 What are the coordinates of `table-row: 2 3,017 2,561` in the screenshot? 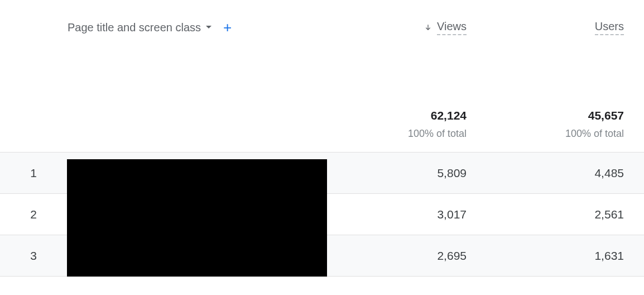 It's located at (322, 215).